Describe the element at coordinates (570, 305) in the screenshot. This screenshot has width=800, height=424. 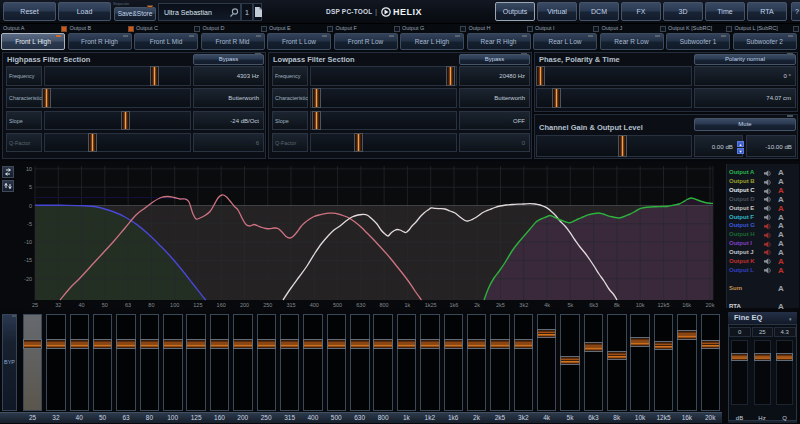
I see `svg-text: 5k` at that location.